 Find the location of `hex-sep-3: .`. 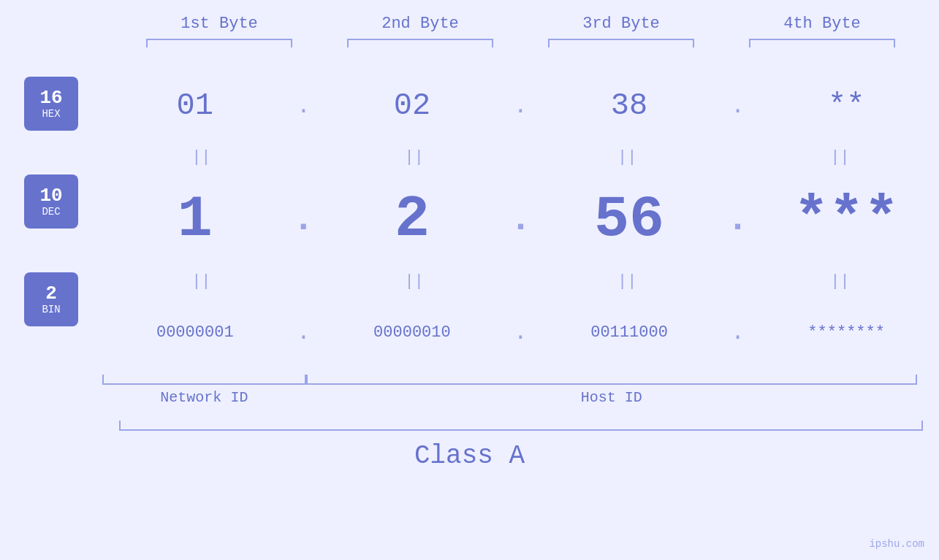

hex-sep-3: . is located at coordinates (738, 107).